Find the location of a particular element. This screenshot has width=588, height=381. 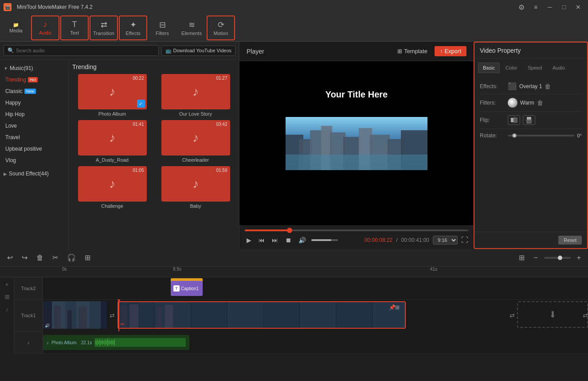

filters-tool: ⊟ Filters is located at coordinates (162, 28).